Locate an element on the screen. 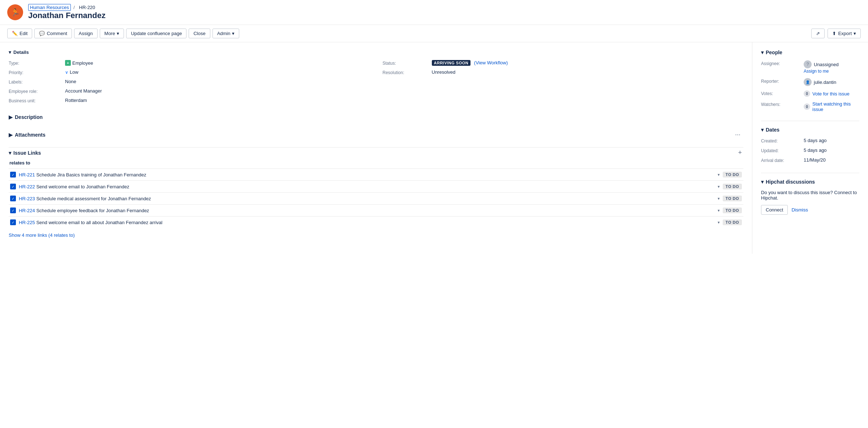 The height and width of the screenshot is (428, 868). attachments-more-icon: ··· is located at coordinates (738, 134).